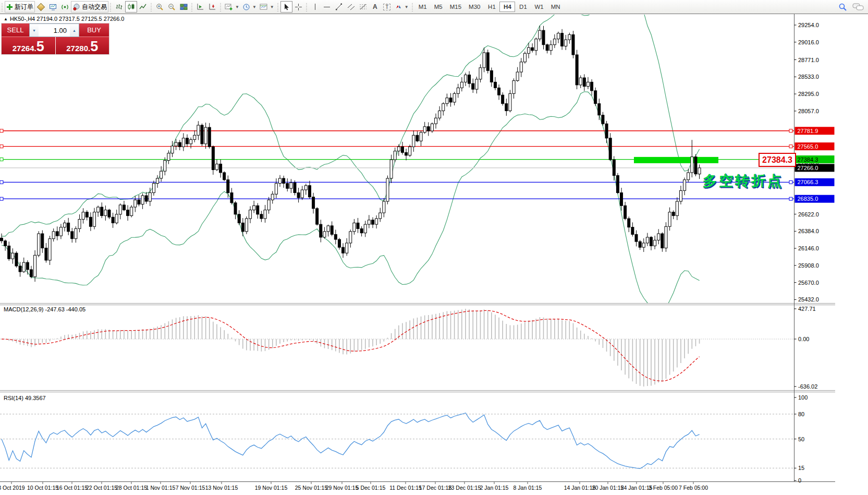 The height and width of the screenshot is (495, 868). What do you see at coordinates (74, 30) in the screenshot?
I see `volume-up-button: ▲` at bounding box center [74, 30].